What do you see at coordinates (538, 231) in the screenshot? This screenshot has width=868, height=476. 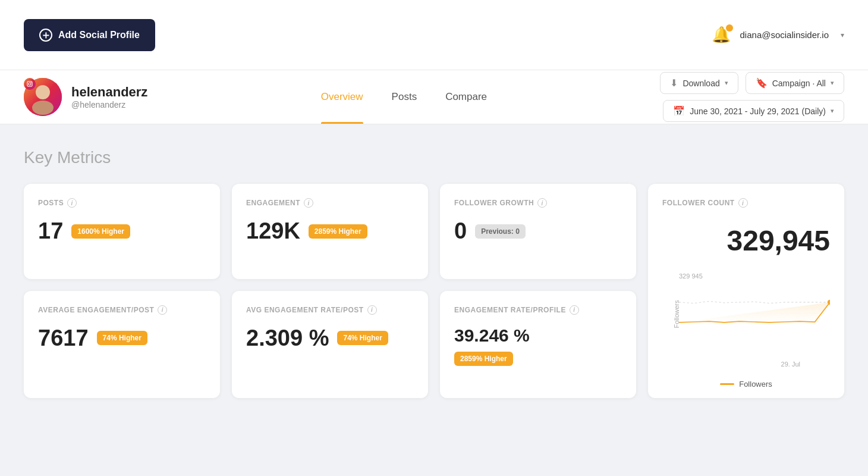 I see `metric-card-follower-growth: FOLLOWER GROWTH i 0 Previous: 0` at bounding box center [538, 231].